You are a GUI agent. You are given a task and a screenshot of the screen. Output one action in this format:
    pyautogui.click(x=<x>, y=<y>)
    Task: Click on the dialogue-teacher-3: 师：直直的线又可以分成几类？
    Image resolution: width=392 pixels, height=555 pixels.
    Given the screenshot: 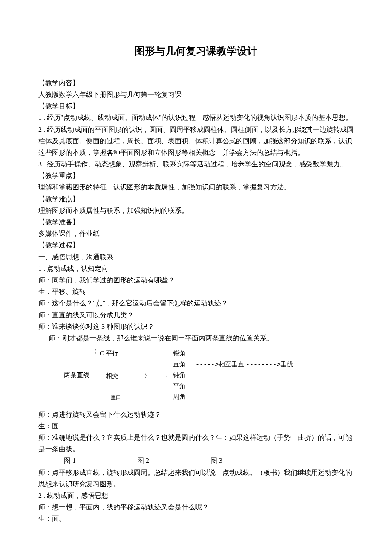 What is the action you would take?
    pyautogui.click(x=196, y=315)
    